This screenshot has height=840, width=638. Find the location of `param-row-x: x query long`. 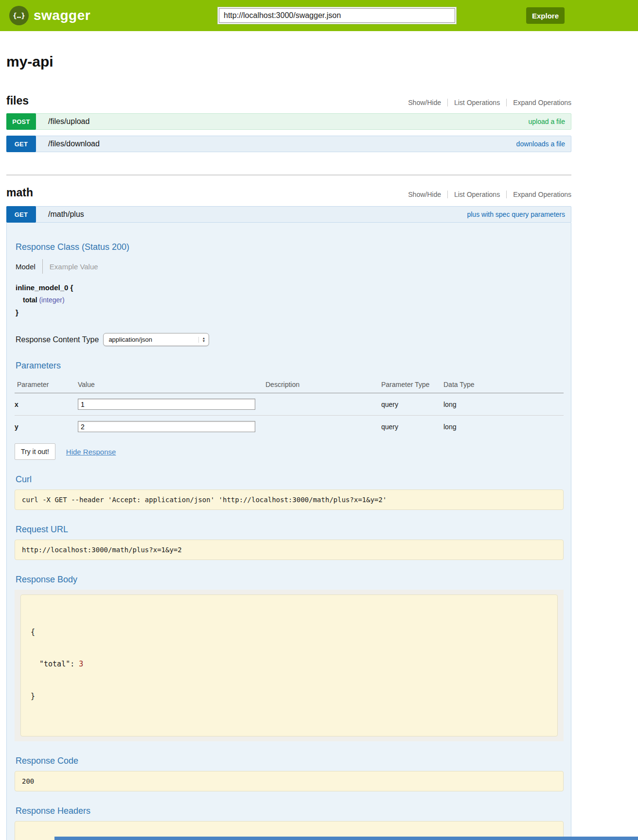

param-row-x: x query long is located at coordinates (289, 404).